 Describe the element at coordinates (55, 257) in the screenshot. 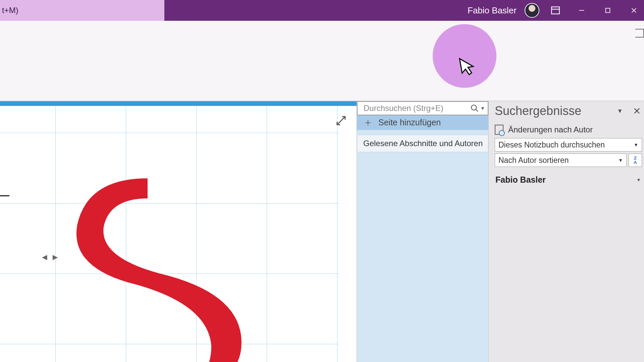

I see `nav-right-icon: ►` at that location.